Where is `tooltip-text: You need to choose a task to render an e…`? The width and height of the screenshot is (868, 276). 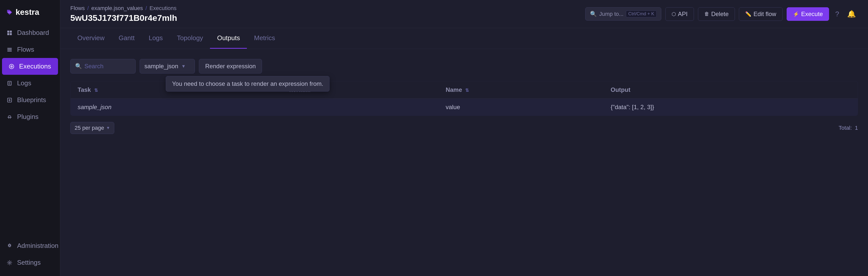
tooltip-text: You need to choose a task to render an e… is located at coordinates (248, 84).